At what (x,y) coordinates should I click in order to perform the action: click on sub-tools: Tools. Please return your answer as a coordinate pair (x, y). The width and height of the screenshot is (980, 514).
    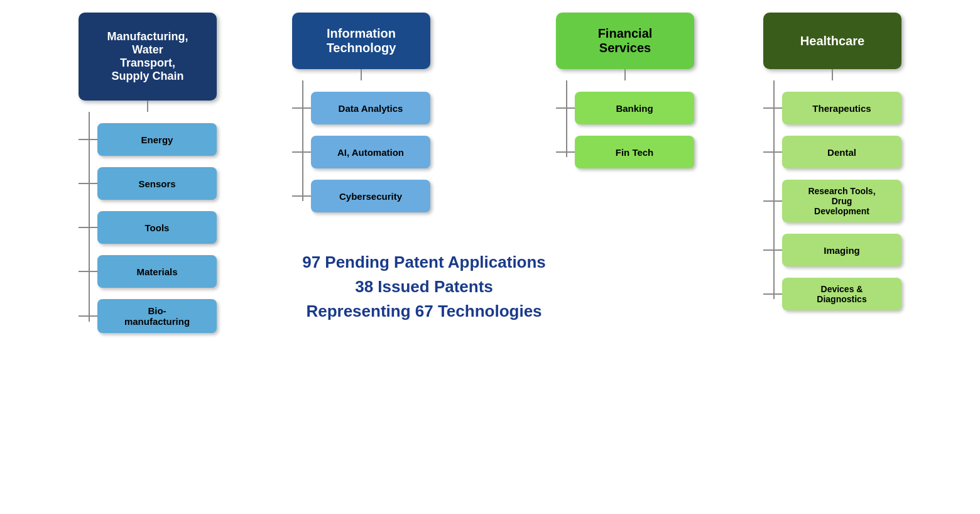
    Looking at the image, I should click on (157, 227).